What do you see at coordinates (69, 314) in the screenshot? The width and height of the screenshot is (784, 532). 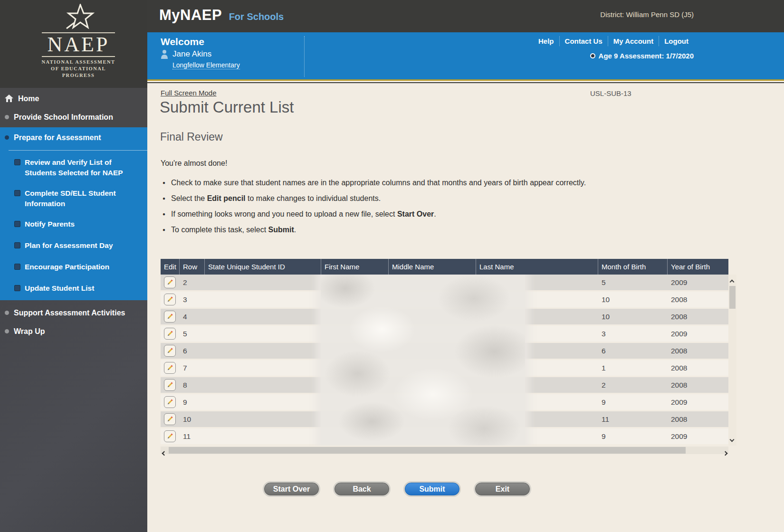 I see `sidebar-item-label: Support Assessment Activities` at bounding box center [69, 314].